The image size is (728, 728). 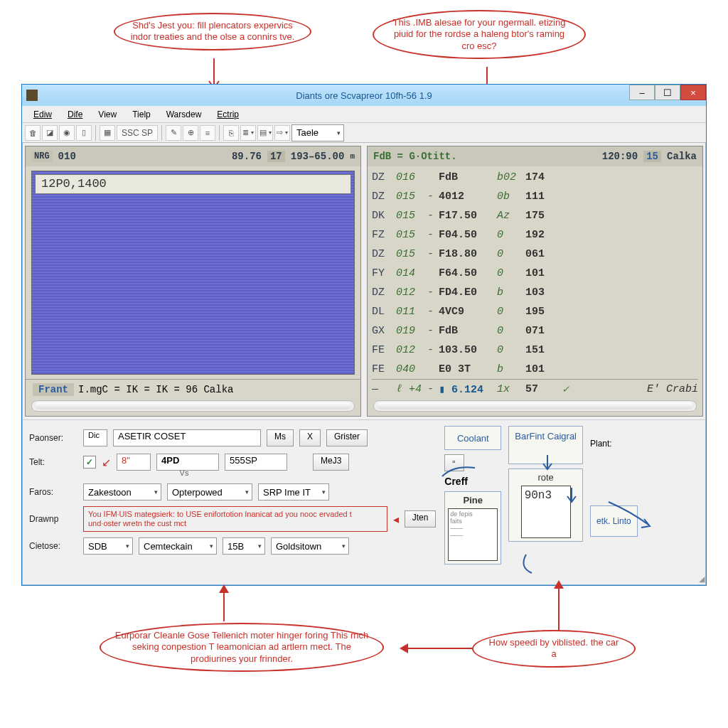 What do you see at coordinates (642, 92) in the screenshot?
I see `minimize-button: –` at bounding box center [642, 92].